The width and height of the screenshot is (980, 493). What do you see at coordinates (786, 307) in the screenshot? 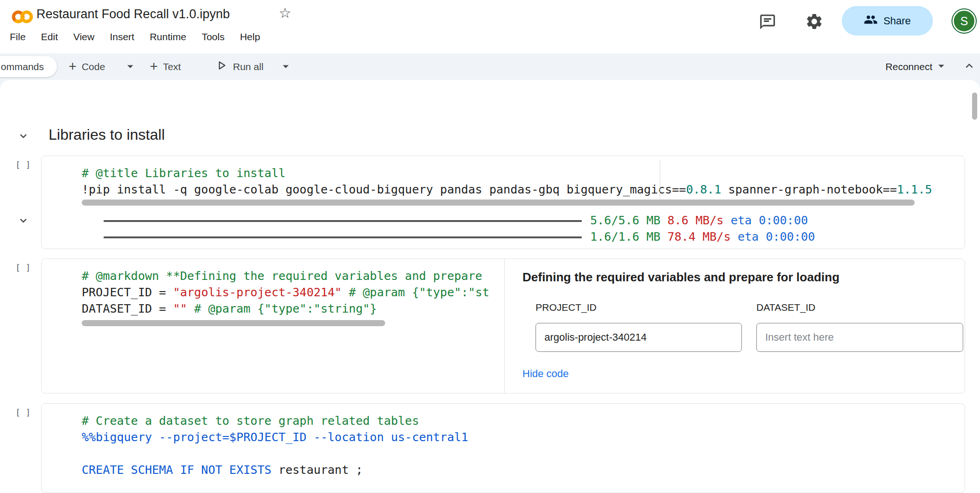
I see `dataset-id-label: DATASET_ID` at bounding box center [786, 307].